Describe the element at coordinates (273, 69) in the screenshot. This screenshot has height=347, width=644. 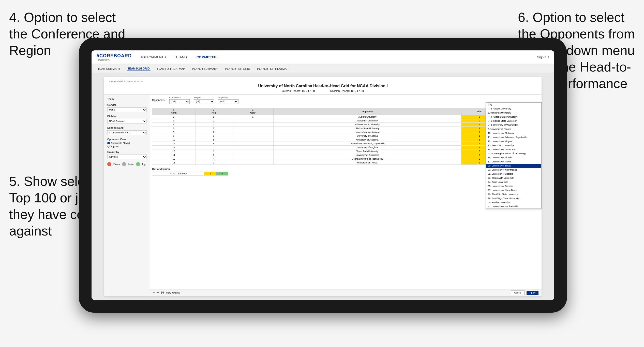
I see `sub-nav-player-heatmap: PLAYER H2H HEATMAP` at that location.